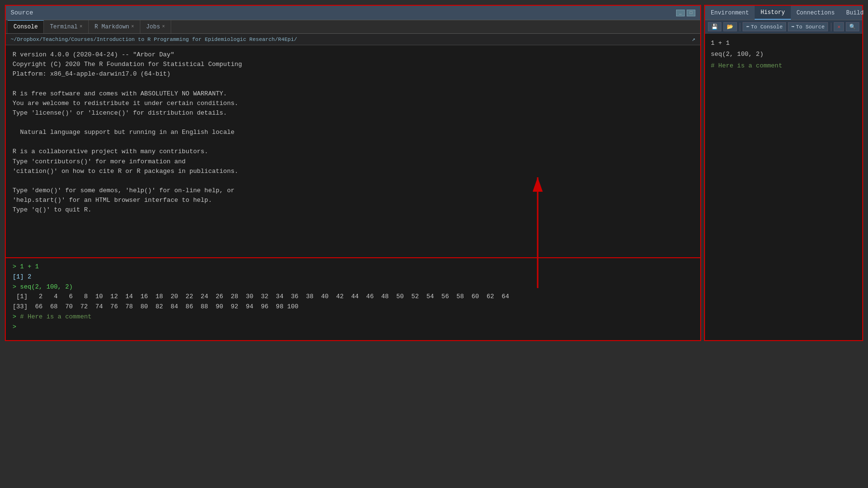 This screenshot has width=868, height=488. What do you see at coordinates (26, 27) in the screenshot?
I see `tab-console: Console` at bounding box center [26, 27].